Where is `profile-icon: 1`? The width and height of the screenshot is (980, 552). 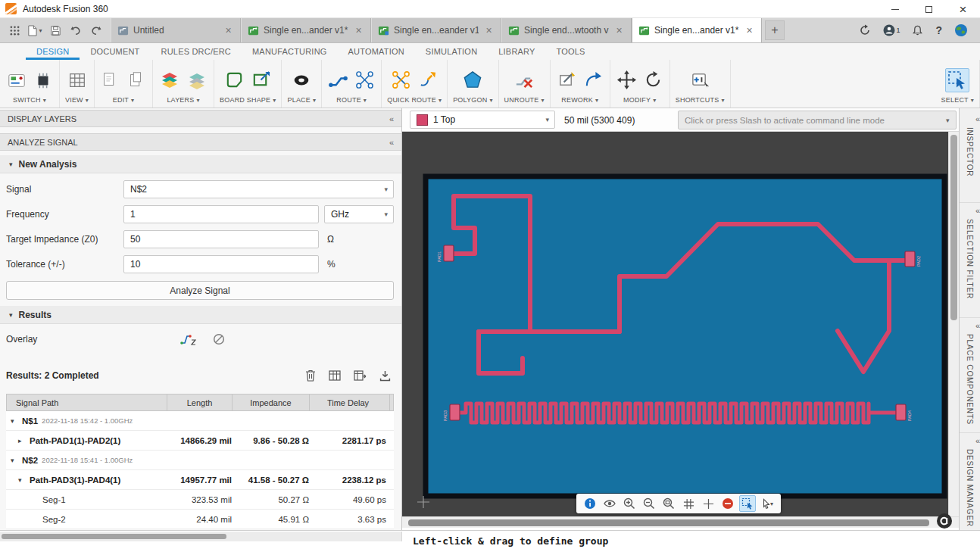
profile-icon: 1 is located at coordinates (891, 30).